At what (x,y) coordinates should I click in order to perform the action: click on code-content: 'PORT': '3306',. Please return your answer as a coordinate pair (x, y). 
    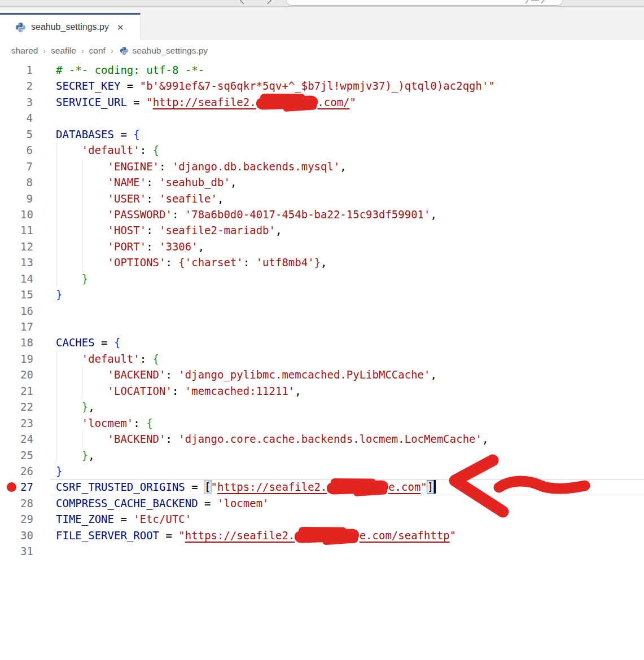
    Looking at the image, I should click on (130, 247).